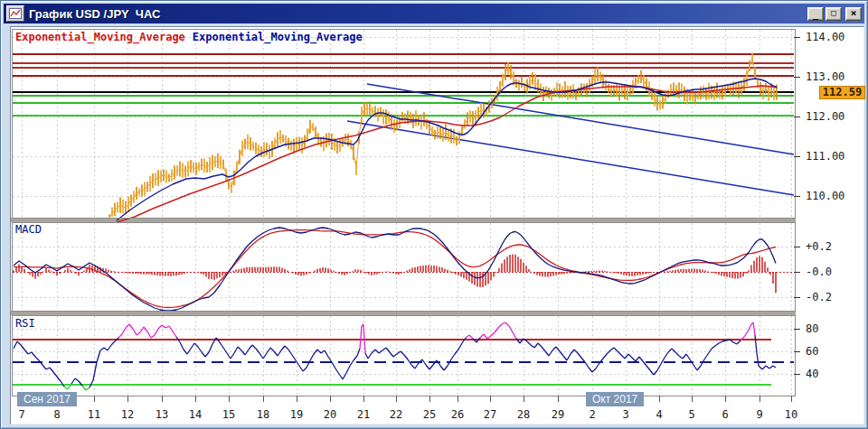  What do you see at coordinates (189, 37) in the screenshot?
I see `indicator-legend: Exponential_Moving_AverageExponential_Mo…` at bounding box center [189, 37].